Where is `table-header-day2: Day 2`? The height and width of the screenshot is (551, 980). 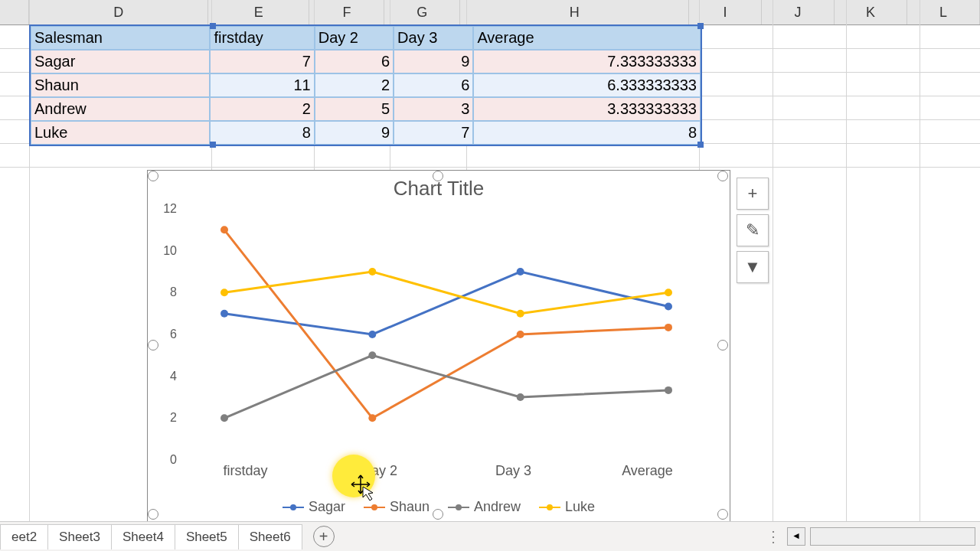
table-header-day2: Day 2 is located at coordinates (354, 38).